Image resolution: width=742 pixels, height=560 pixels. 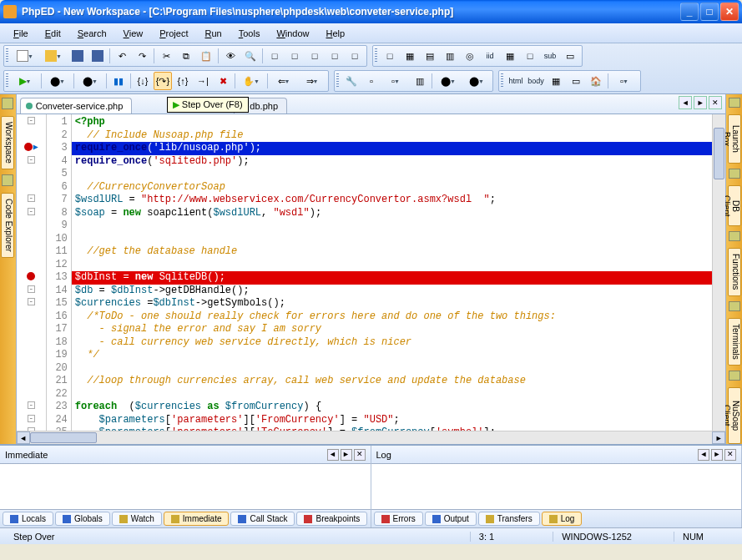 What do you see at coordinates (284, 81) in the screenshot?
I see `nav-back-button: ⇐▼` at bounding box center [284, 81].